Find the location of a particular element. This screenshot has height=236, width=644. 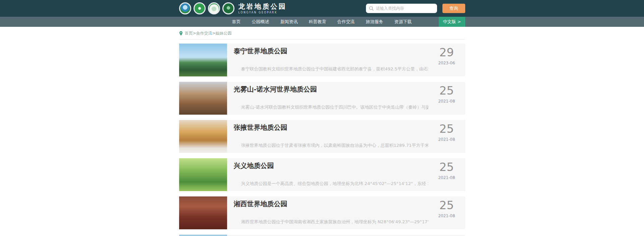

nav-item-downloads: 资源下载 is located at coordinates (403, 22).